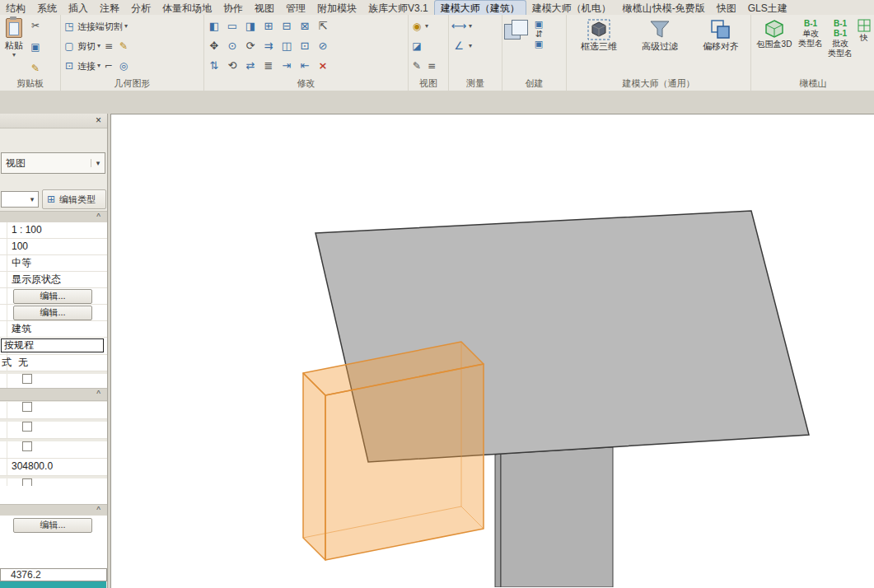 The height and width of the screenshot is (588, 874). Describe the element at coordinates (470, 26) in the screenshot. I see `measure-dropdown-icon: ▾` at that location.